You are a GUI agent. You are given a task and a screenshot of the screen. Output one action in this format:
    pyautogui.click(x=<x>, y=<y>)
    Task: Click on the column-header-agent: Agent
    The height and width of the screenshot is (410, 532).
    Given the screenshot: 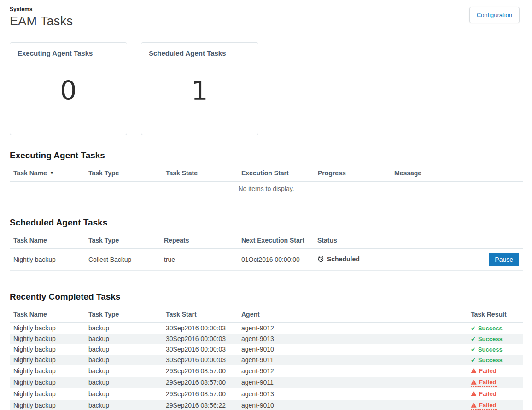 What is the action you would take?
    pyautogui.click(x=352, y=315)
    